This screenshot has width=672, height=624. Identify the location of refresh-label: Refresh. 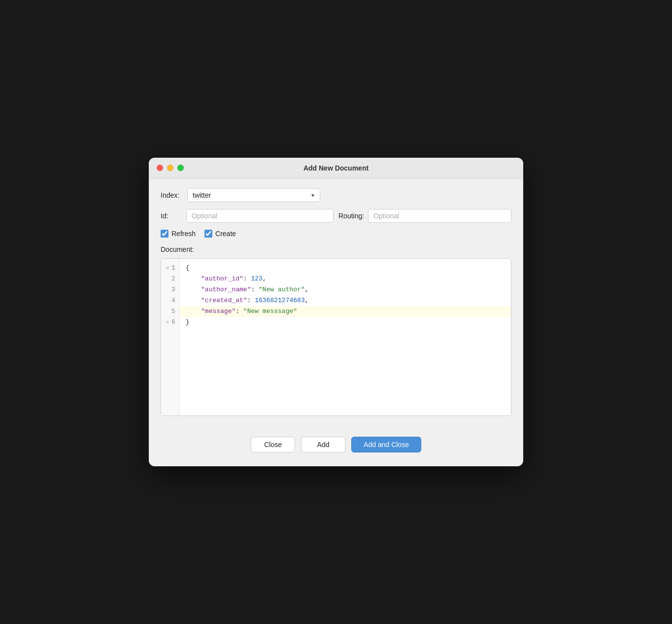
(183, 234).